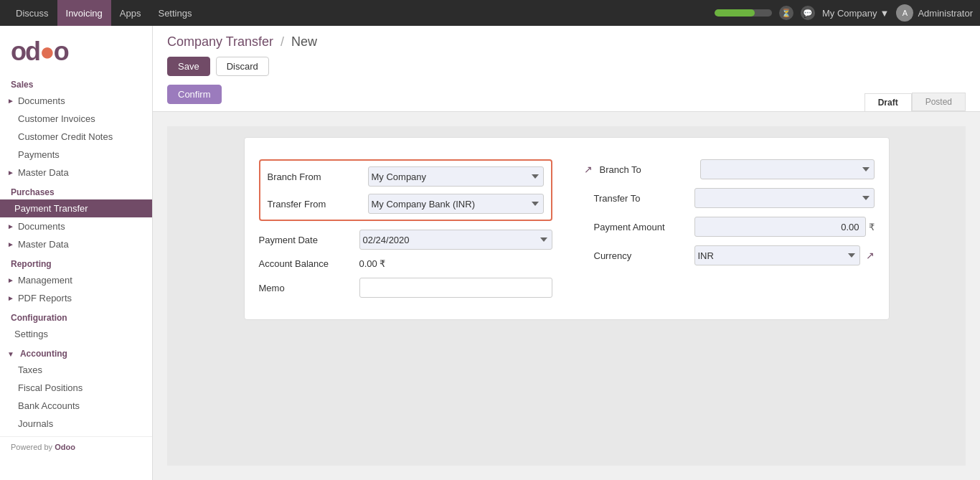  Describe the element at coordinates (808, 13) in the screenshot. I see `chat-icon: 💬` at that location.